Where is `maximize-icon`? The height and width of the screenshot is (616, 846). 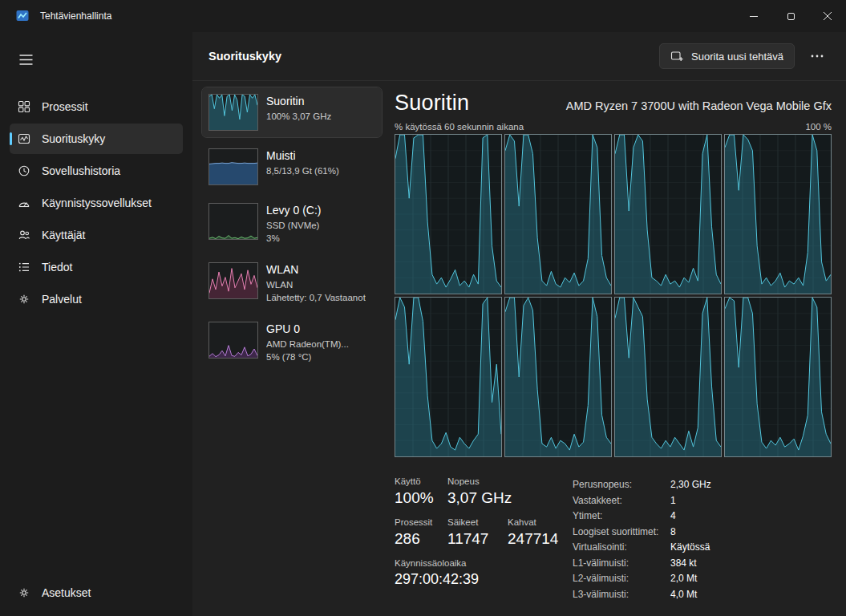 maximize-icon is located at coordinates (791, 16).